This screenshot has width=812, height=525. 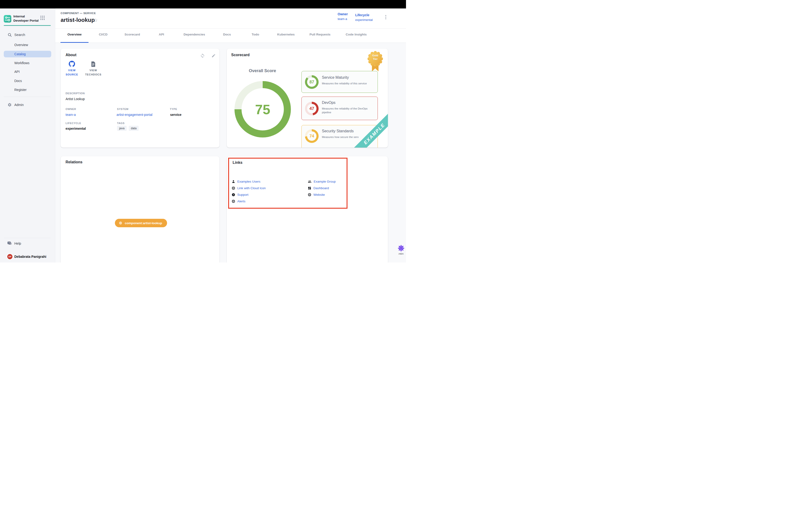 I want to click on badge-line2: Tier, so click(x=375, y=59).